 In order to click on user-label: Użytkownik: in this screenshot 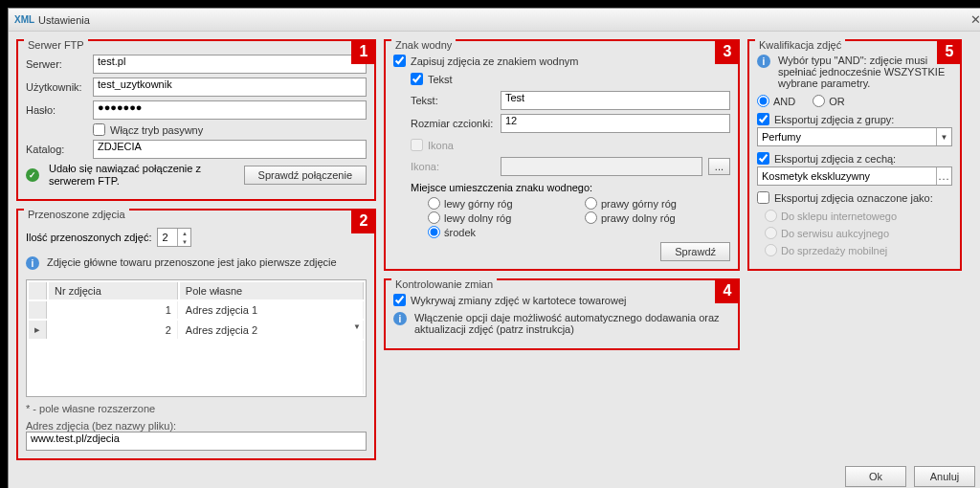, I will do `click(56, 87)`.